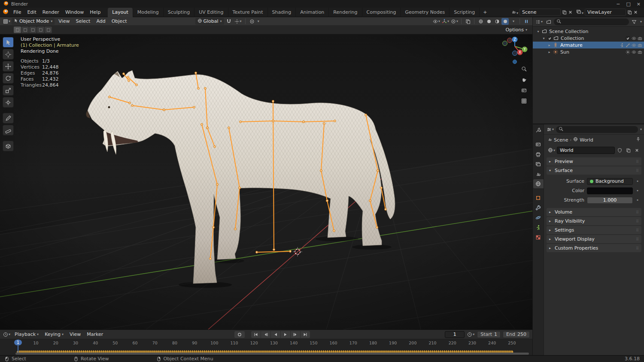 The height and width of the screenshot is (362, 644). I want to click on toggle-ortho-button, so click(524, 101).